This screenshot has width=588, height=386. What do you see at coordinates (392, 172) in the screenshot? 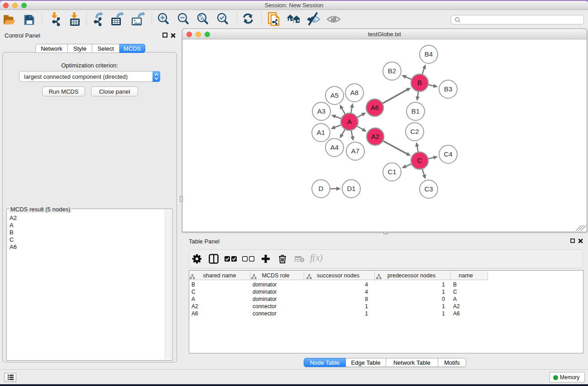
I see `svg-text: C1` at bounding box center [392, 172].